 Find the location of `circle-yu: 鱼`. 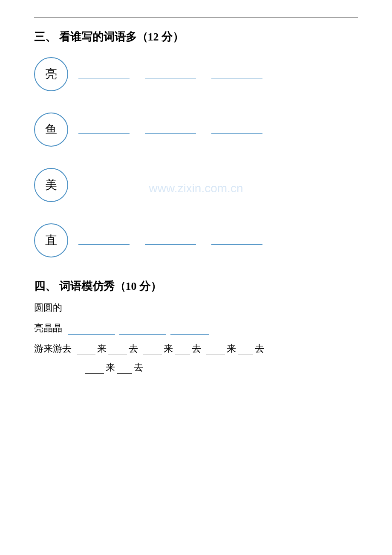

circle-yu: 鱼 is located at coordinates (51, 130).